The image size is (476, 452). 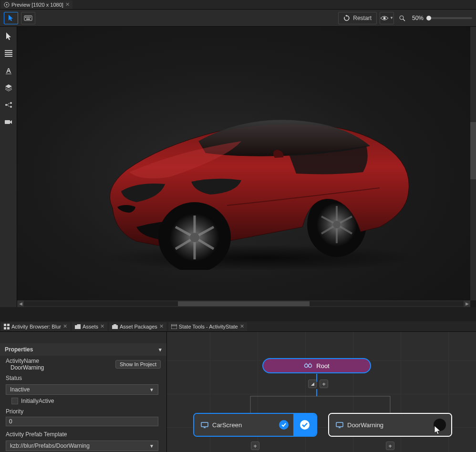 What do you see at coordinates (90, 327) in the screenshot?
I see `tab-assets: Assets ✕` at bounding box center [90, 327].